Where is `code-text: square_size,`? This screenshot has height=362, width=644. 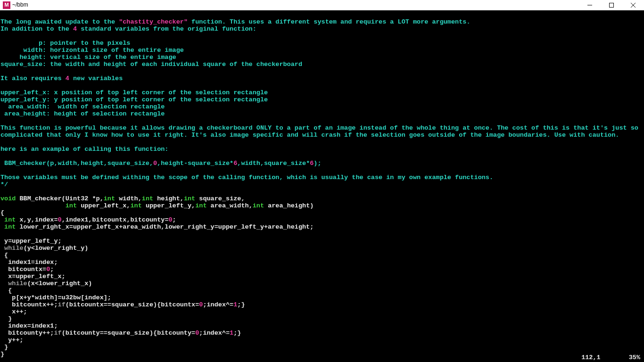
code-text: square_size, is located at coordinates (220, 199).